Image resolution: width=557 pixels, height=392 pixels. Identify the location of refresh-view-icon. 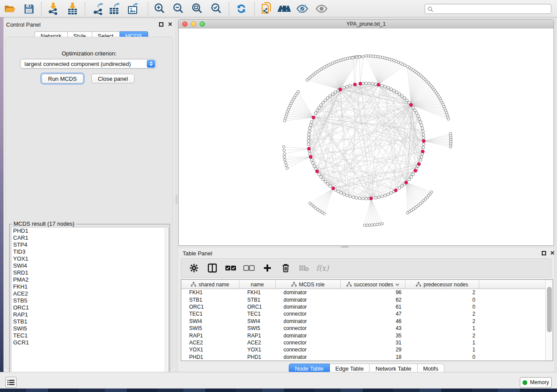
(242, 9).